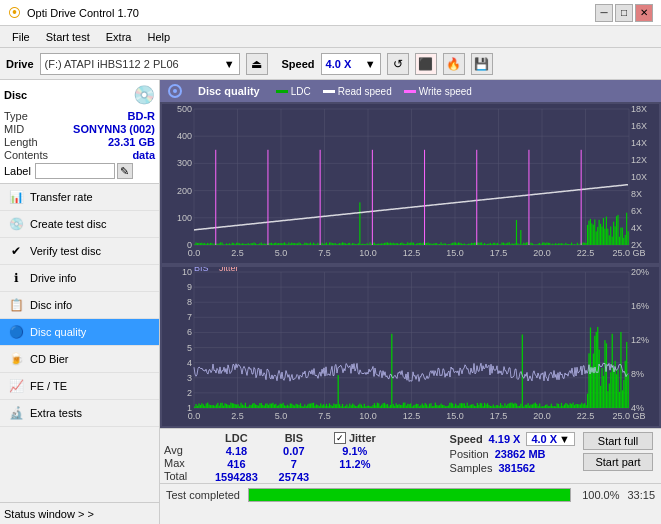  Describe the element at coordinates (472, 468) in the screenshot. I see `samples-label: Samples` at that location.